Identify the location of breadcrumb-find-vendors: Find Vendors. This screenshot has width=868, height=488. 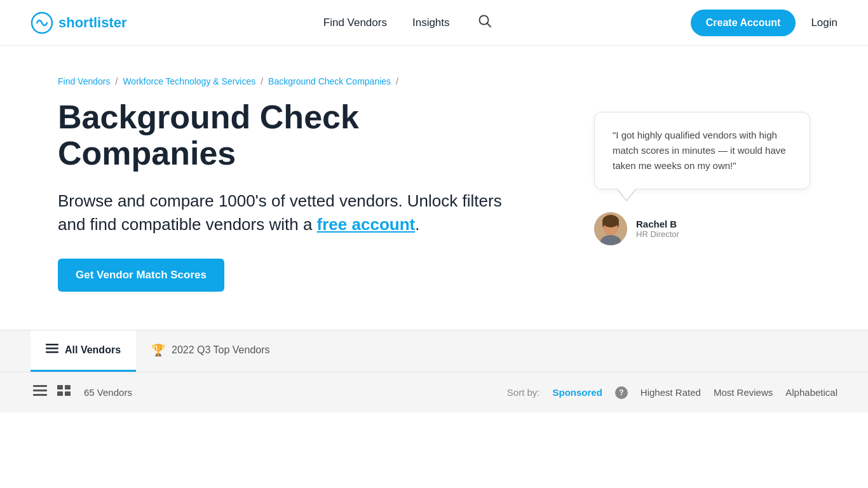
(84, 81).